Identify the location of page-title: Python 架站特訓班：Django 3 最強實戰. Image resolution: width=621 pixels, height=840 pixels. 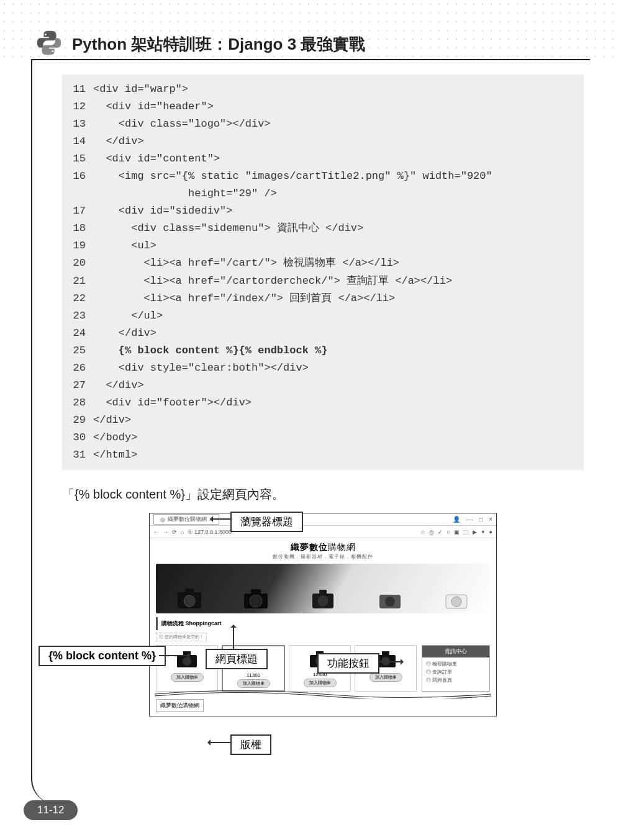
(219, 45).